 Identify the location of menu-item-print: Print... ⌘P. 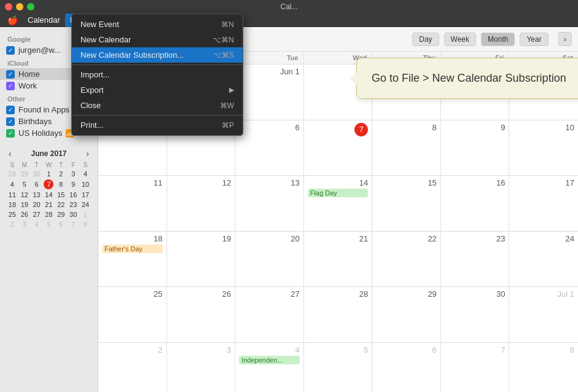
(157, 125).